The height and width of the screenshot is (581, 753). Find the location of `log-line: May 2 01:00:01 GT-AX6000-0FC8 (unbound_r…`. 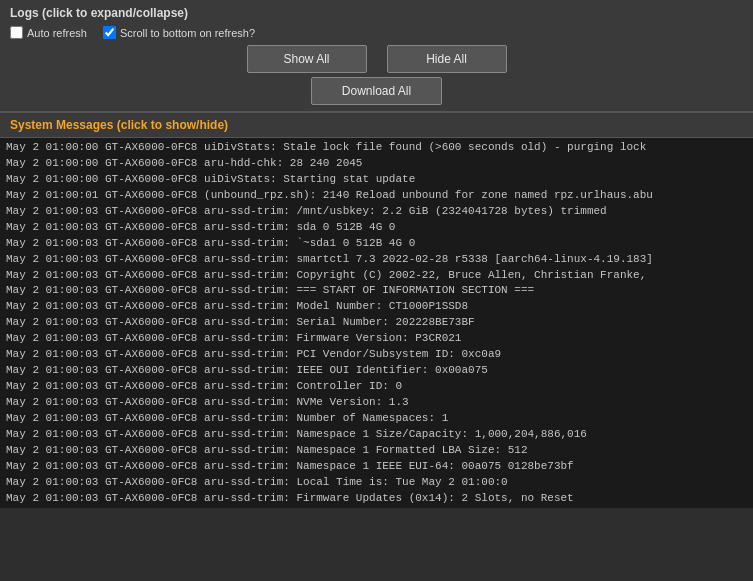

log-line: May 2 01:00:01 GT-AX6000-0FC8 (unbound_r… is located at coordinates (376, 196).